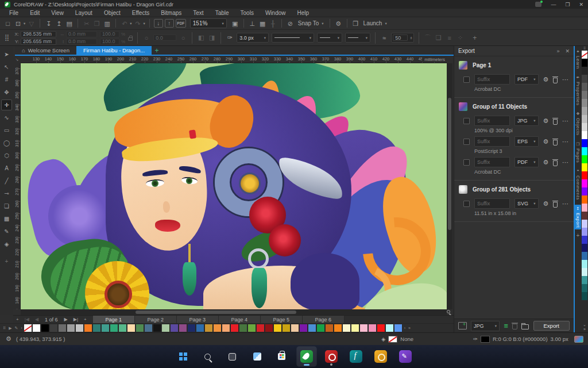 This screenshot has width=588, height=368. I want to click on shape-tool: ↖, so click(7, 67).